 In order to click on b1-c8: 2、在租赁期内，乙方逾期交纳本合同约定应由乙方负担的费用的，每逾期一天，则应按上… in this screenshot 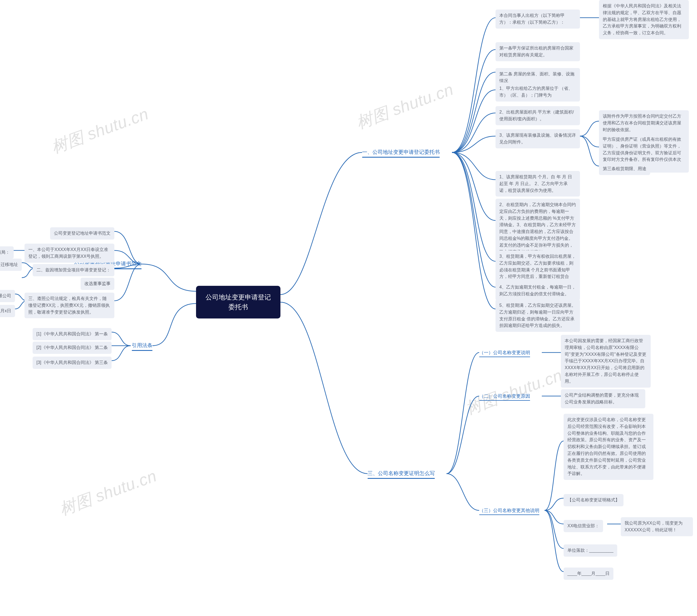, I will do `click(538, 228)`.